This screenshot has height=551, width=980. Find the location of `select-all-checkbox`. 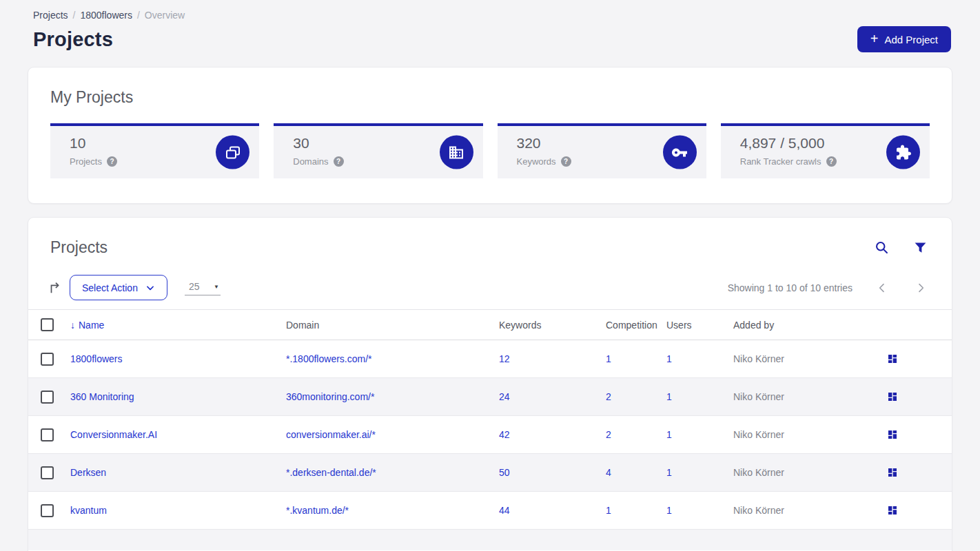

select-all-checkbox is located at coordinates (47, 325).